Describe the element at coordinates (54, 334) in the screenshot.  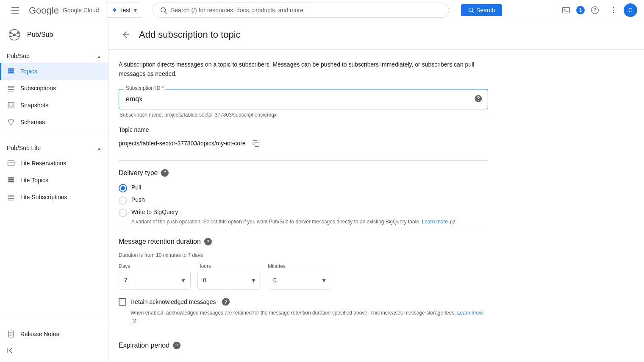
I see `sidebar-item-release-notes: Release Notes` at that location.